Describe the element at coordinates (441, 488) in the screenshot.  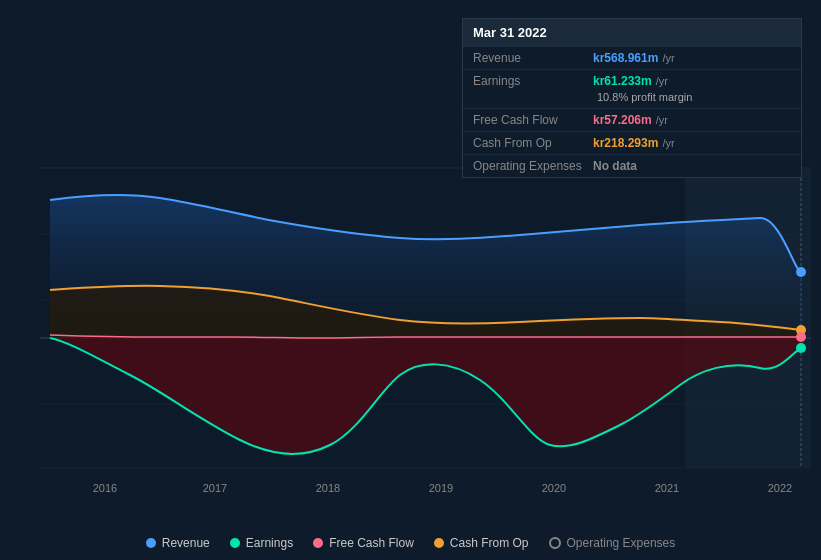
I see `x-label-2019: 2019` at that location.